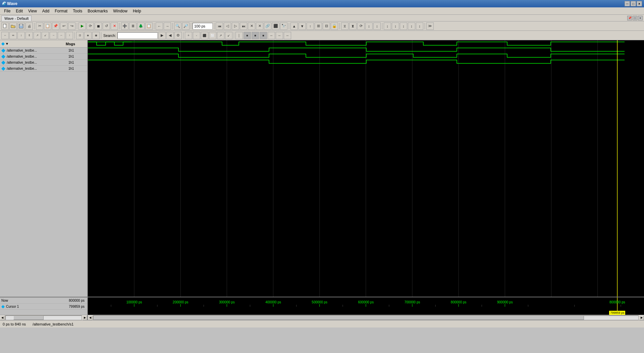 Image resolution: width=644 pixels, height=353 pixels. Describe the element at coordinates (255, 36) in the screenshot. I see `cur-mode3-button: ■` at that location.